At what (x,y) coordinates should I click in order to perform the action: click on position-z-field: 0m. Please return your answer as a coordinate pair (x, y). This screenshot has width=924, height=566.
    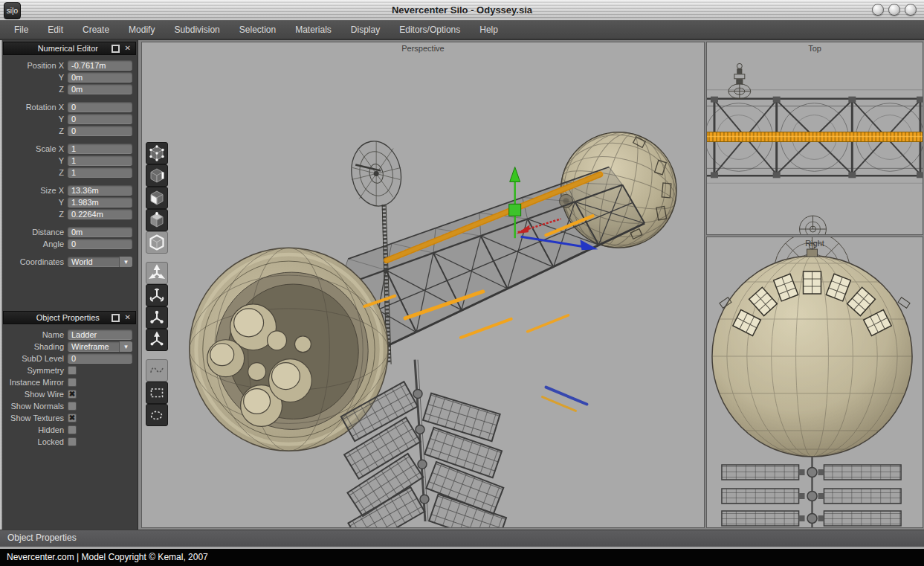
    Looking at the image, I should click on (100, 89).